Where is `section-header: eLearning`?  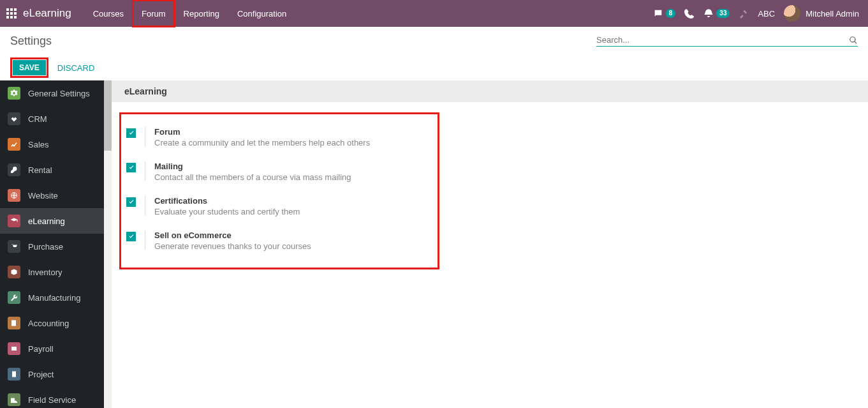
section-header: eLearning is located at coordinates (490, 91).